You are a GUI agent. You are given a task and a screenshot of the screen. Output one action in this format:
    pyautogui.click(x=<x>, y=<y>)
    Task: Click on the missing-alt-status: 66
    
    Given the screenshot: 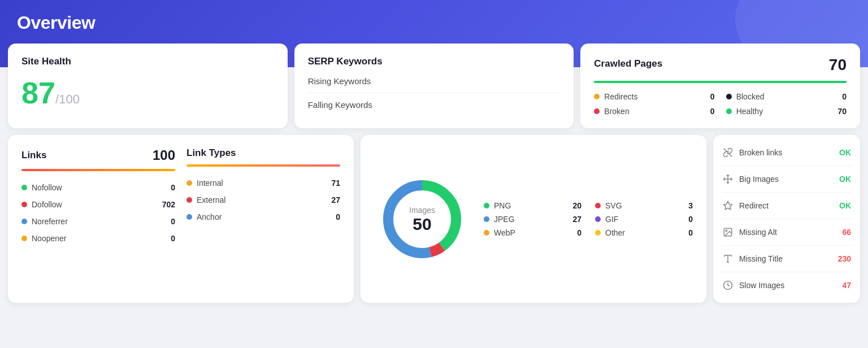 What is the action you would take?
    pyautogui.click(x=847, y=232)
    